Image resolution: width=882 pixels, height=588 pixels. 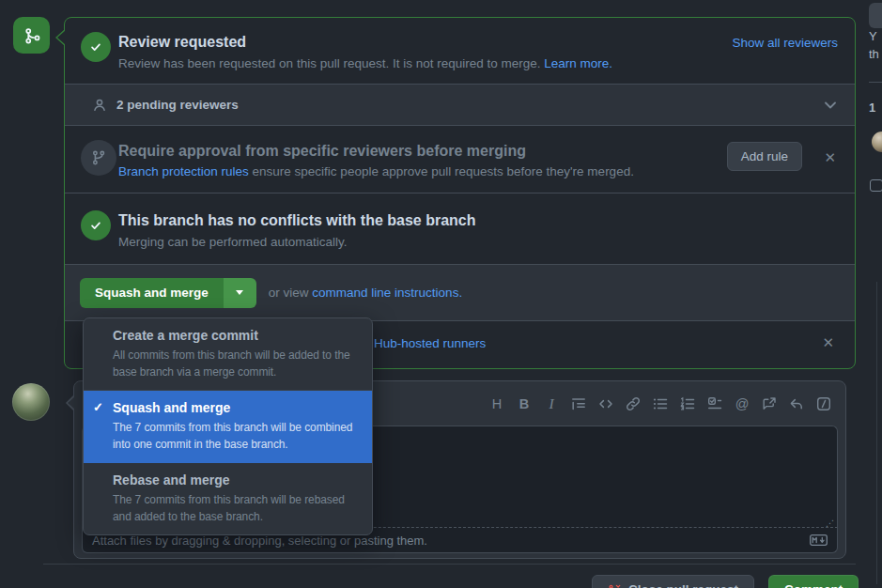 I want to click on merge-action-bar: Squash and merge or view command line in…, so click(x=460, y=292).